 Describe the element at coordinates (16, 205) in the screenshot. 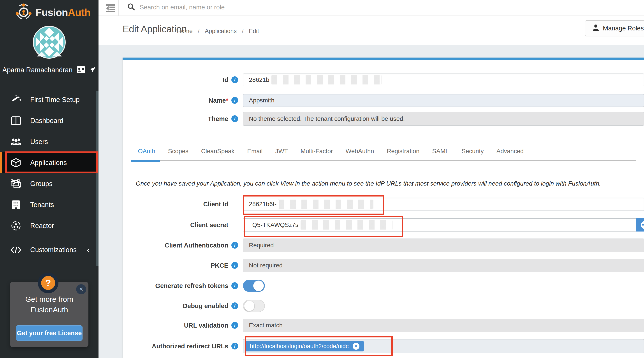

I see `tenants-icon` at that location.